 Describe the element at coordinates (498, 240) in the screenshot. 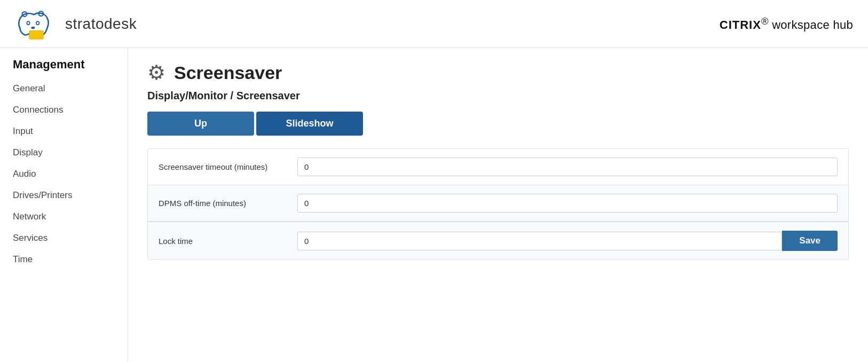

I see `form-row-lock-time: Lock time Save` at that location.